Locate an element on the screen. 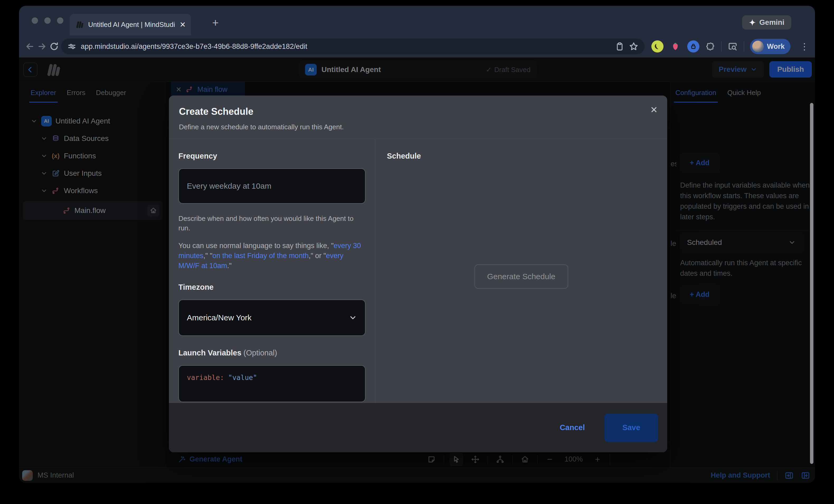 The width and height of the screenshot is (834, 504). back-nav-icon is located at coordinates (30, 46).